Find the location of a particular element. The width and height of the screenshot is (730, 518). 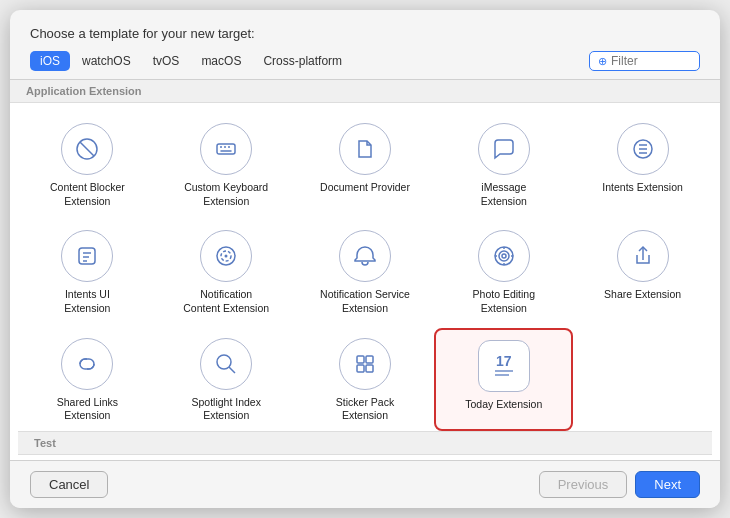

filter-input-wrap: ⊕ is located at coordinates (644, 61).